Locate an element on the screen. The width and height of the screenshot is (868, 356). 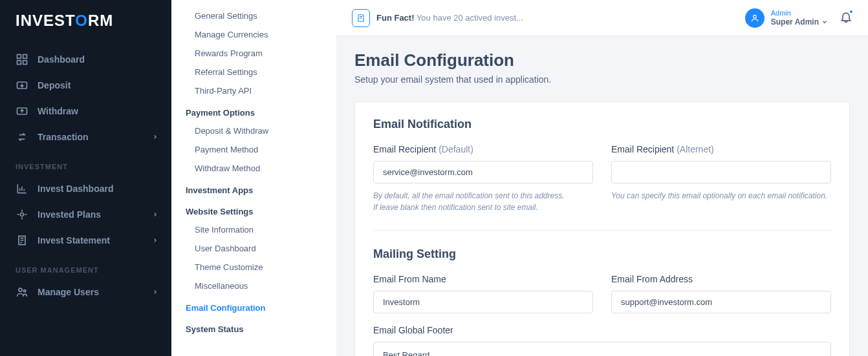
nav-label: Invested Plans is located at coordinates (69, 215).